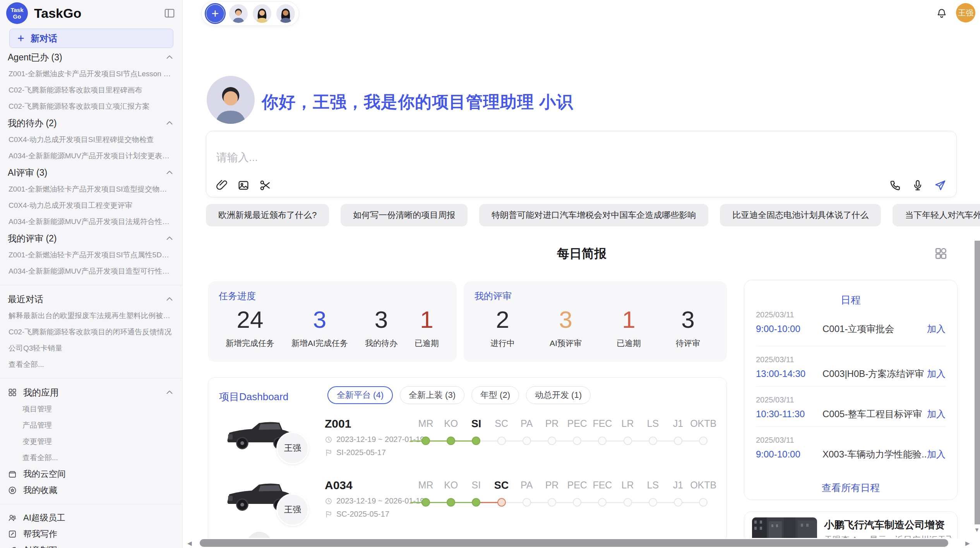 Image resolution: width=980 pixels, height=548 pixels. Describe the element at coordinates (918, 185) in the screenshot. I see `microphone-icon` at that location.